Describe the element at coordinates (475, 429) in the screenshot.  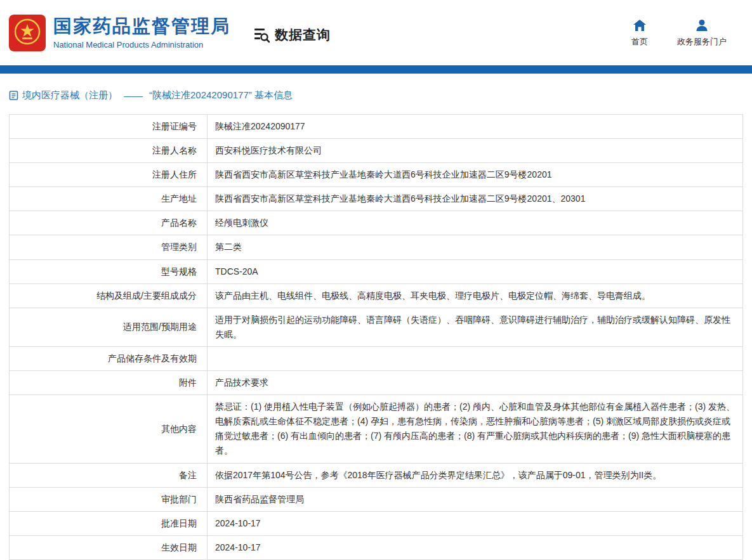
I see `field-value: 禁忌证：(1) 使用植入性电子装置（例如心脏起搏器）的患者；(2) 颅内、心脏和…` at that location.